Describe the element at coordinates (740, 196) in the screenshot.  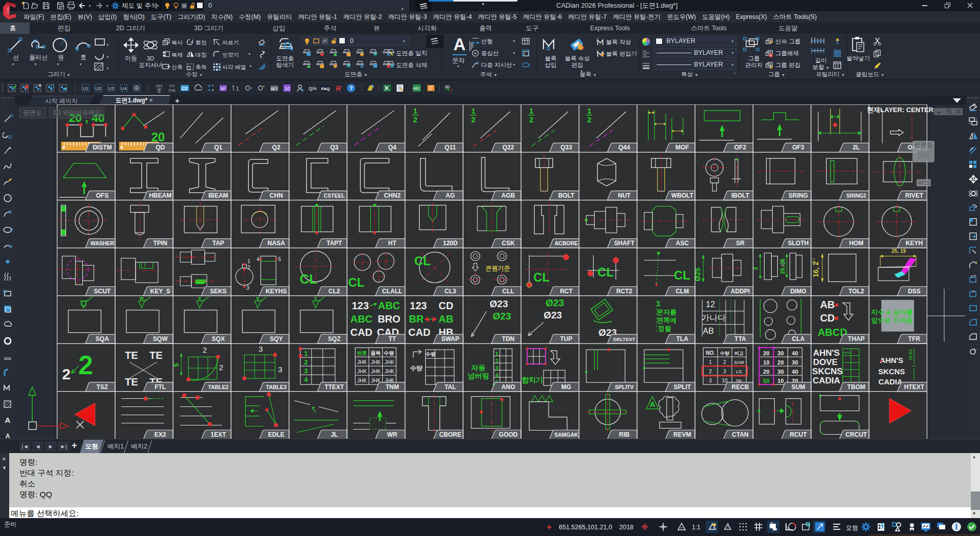
I see `svg-text: IBOLT` at that location.